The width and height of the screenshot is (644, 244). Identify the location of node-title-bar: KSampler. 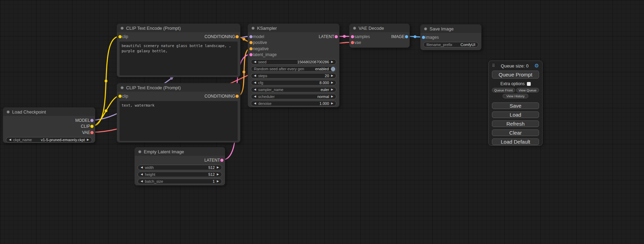
(294, 28).